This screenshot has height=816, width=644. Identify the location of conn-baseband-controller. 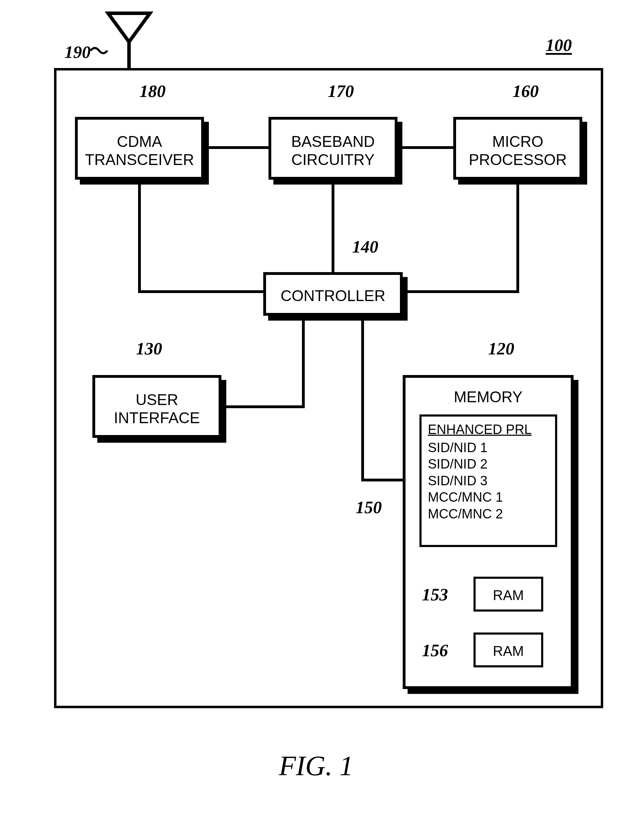
(333, 228).